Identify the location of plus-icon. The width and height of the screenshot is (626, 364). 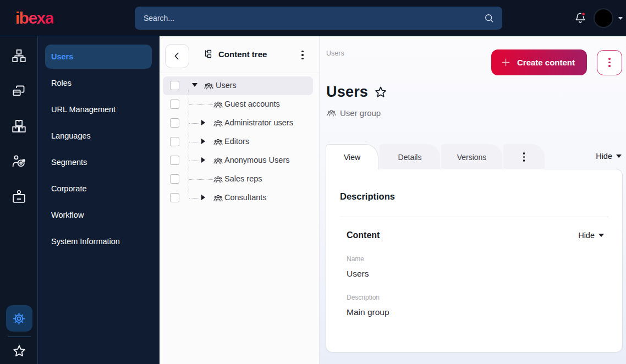
(506, 63).